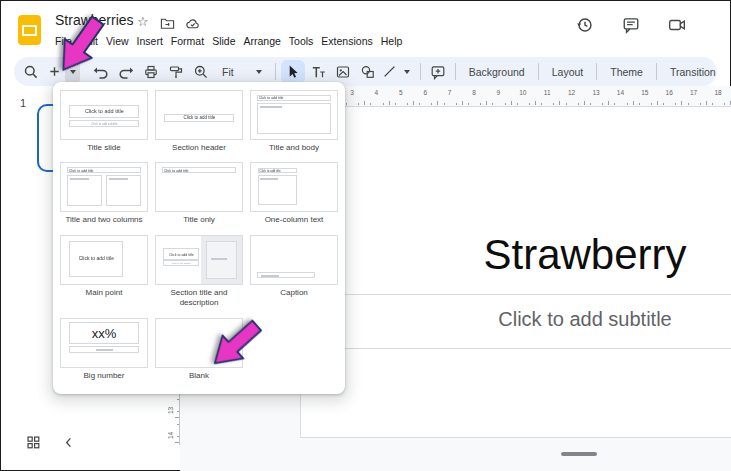 The width and height of the screenshot is (731, 471). Describe the element at coordinates (516, 319) in the screenshot. I see `subtitle-placeholder-text: Click to add subtitle` at that location.